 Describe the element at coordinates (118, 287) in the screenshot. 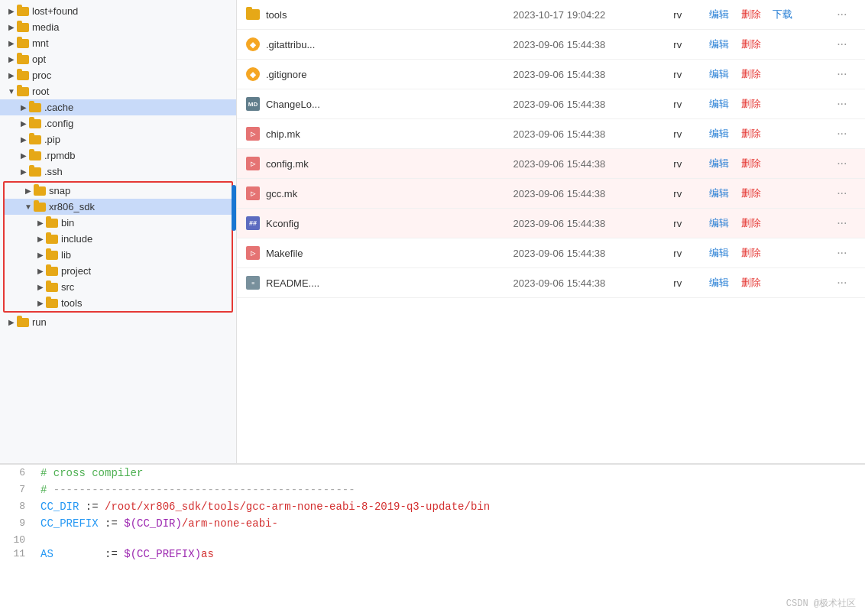

I see `sidebar-item-src: ▶ src` at that location.